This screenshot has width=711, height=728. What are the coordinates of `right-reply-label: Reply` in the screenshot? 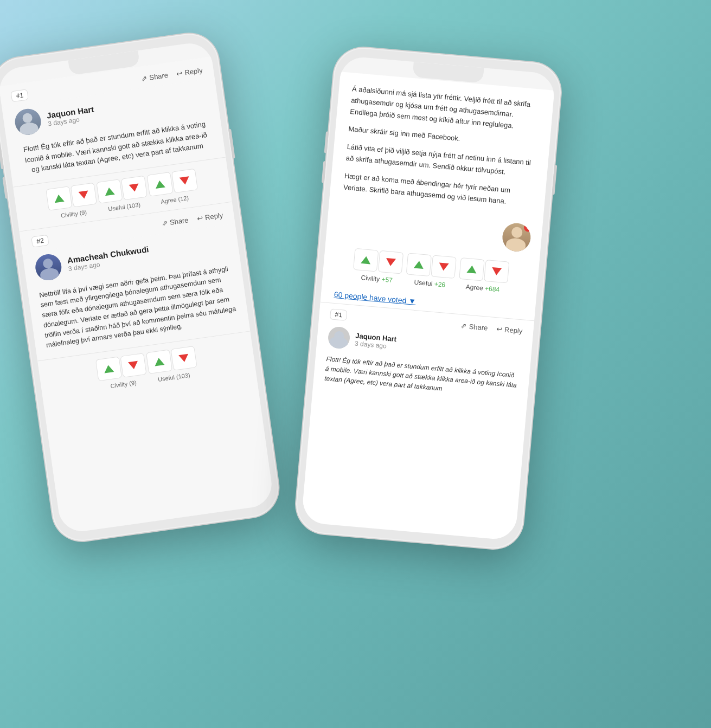 It's located at (514, 330).